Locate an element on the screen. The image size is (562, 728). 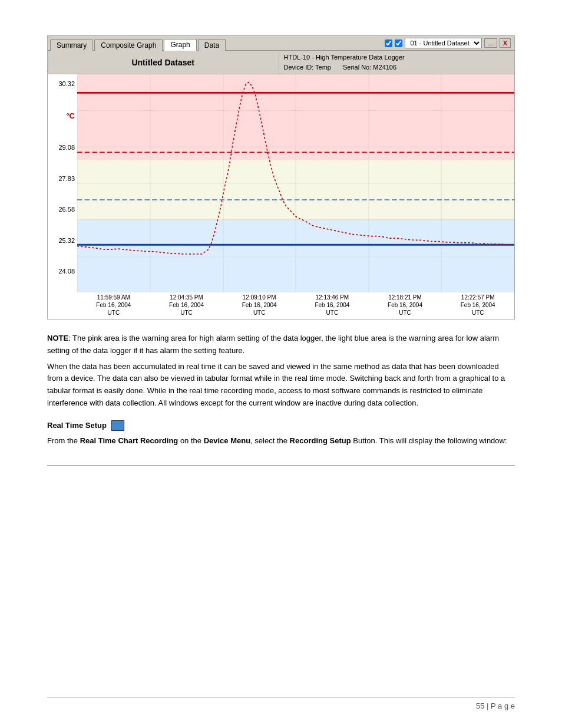
real-time-setup-text: From the Real Time Chart Recording on th… is located at coordinates (281, 441).